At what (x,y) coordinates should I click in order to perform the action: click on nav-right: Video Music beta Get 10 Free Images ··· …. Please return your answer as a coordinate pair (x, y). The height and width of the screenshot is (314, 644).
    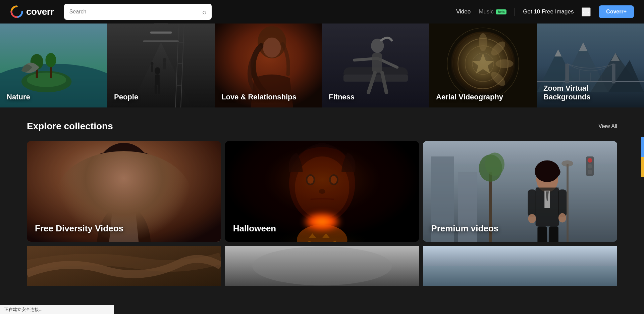
    Looking at the image, I should click on (545, 12).